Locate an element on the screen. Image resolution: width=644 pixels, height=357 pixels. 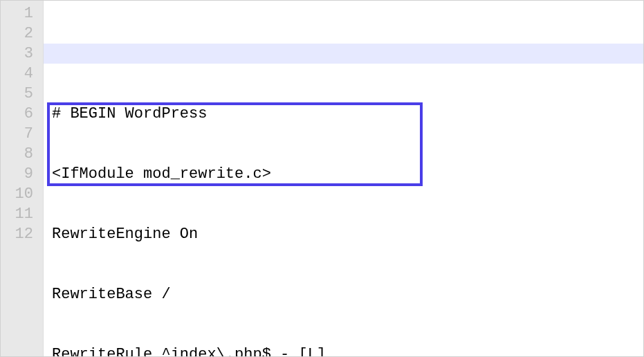
line-number: 12 is located at coordinates (17, 234).